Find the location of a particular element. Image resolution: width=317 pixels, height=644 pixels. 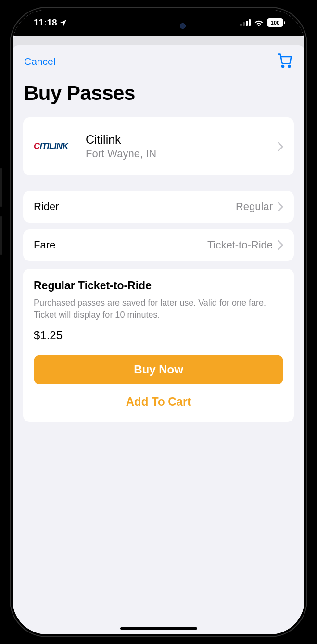

agency-selector: CITILINK Citilink Fort Wayne, IN is located at coordinates (159, 146).